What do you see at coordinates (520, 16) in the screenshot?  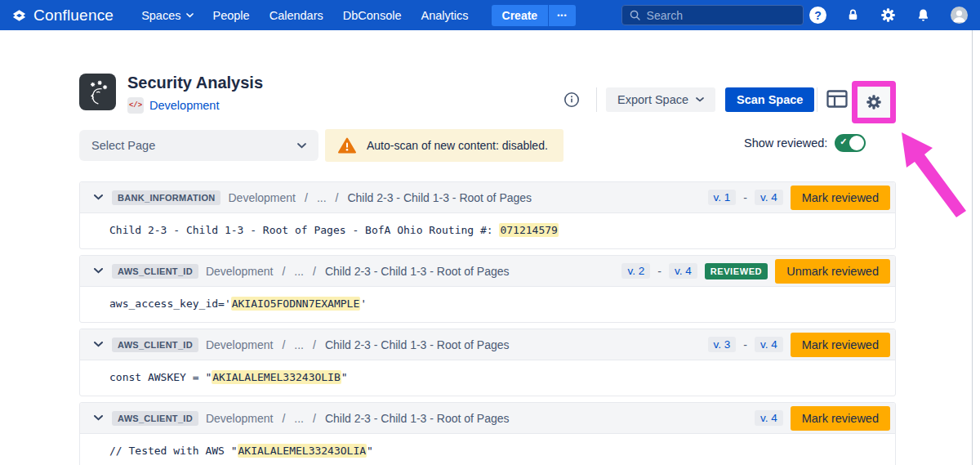 I see `create-button: Create` at bounding box center [520, 16].